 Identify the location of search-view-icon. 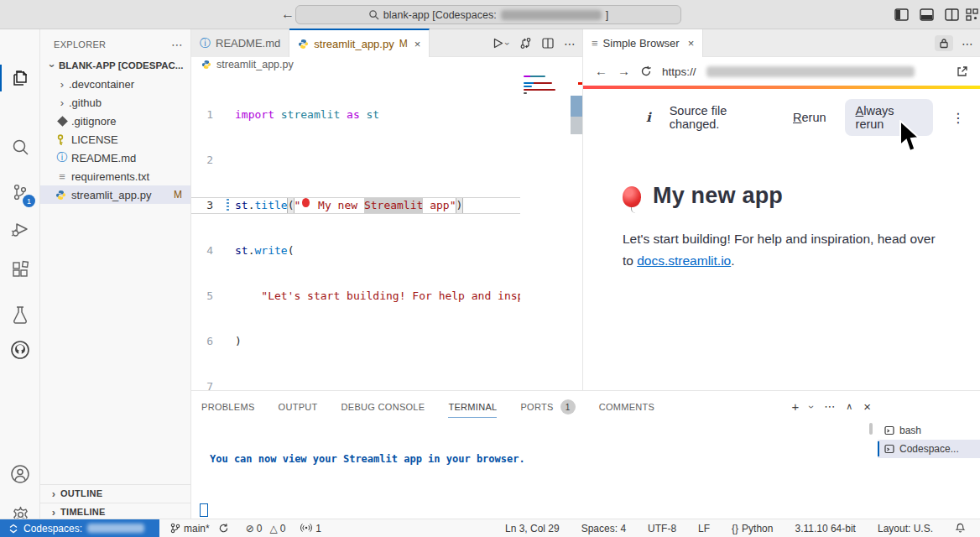
(20, 147).